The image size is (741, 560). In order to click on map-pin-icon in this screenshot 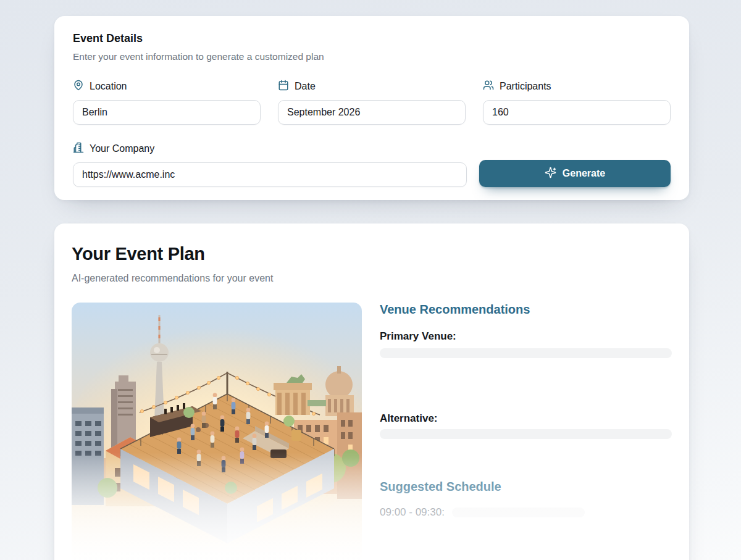, I will do `click(78, 86)`.